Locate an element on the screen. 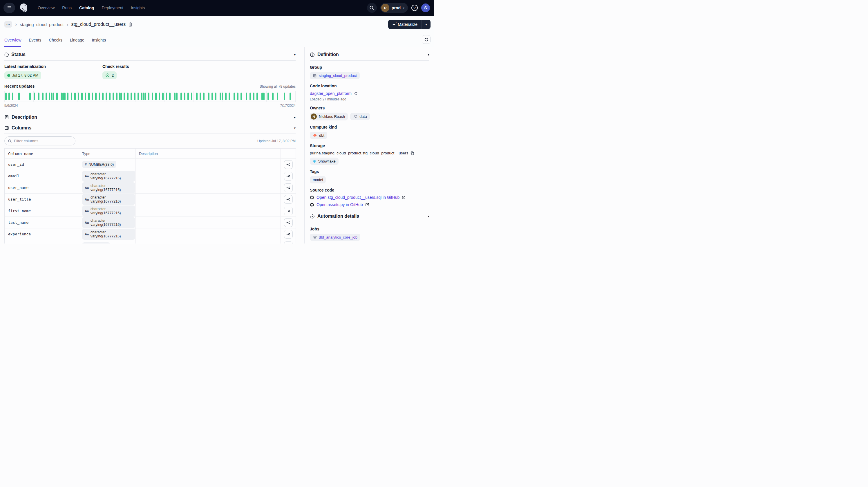  storage-platform-pill: ❄ Snowflake is located at coordinates (324, 161).